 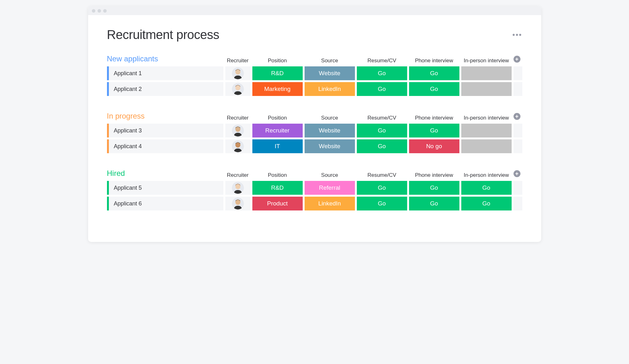 What do you see at coordinates (94, 11) in the screenshot?
I see `window-control-close` at bounding box center [94, 11].